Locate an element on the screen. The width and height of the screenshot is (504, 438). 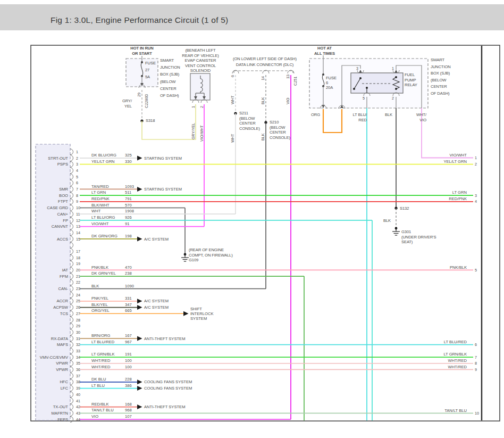
pin-number: 38 is located at coordinates (78, 382).